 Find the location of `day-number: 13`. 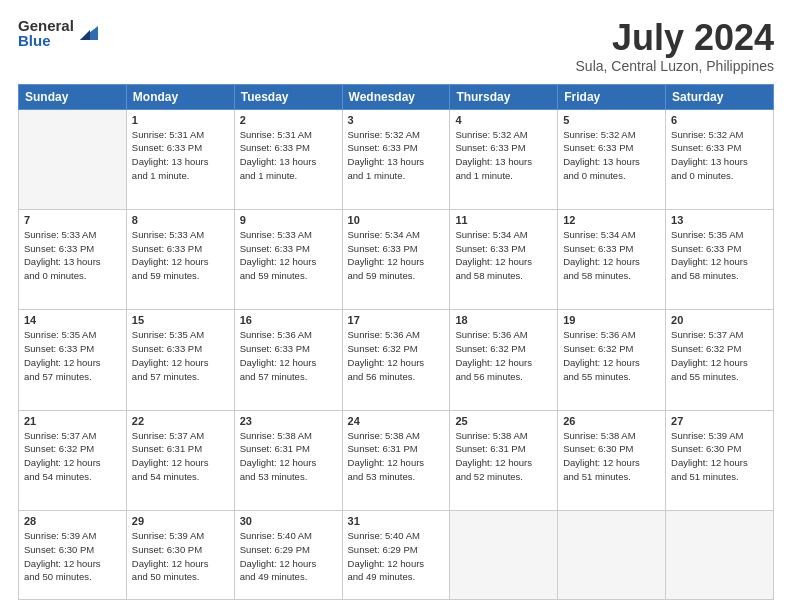

day-number: 13 is located at coordinates (720, 220).